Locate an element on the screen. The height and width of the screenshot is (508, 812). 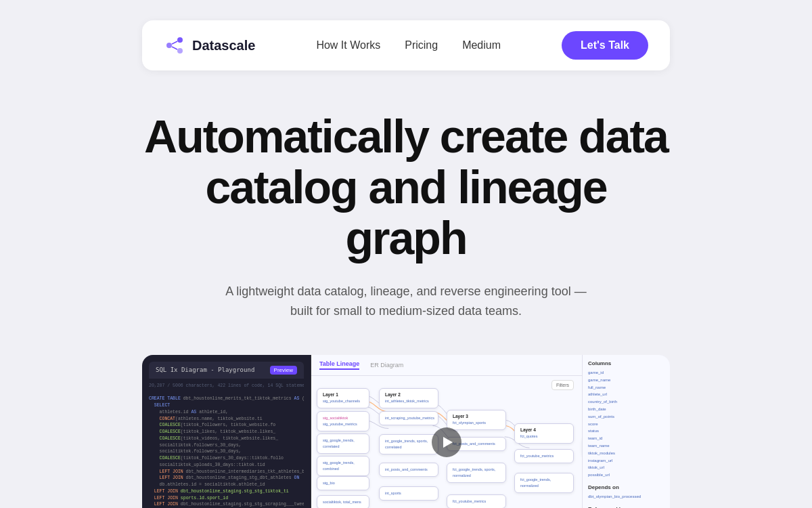
column-item: athlete_url is located at coordinates (627, 394).